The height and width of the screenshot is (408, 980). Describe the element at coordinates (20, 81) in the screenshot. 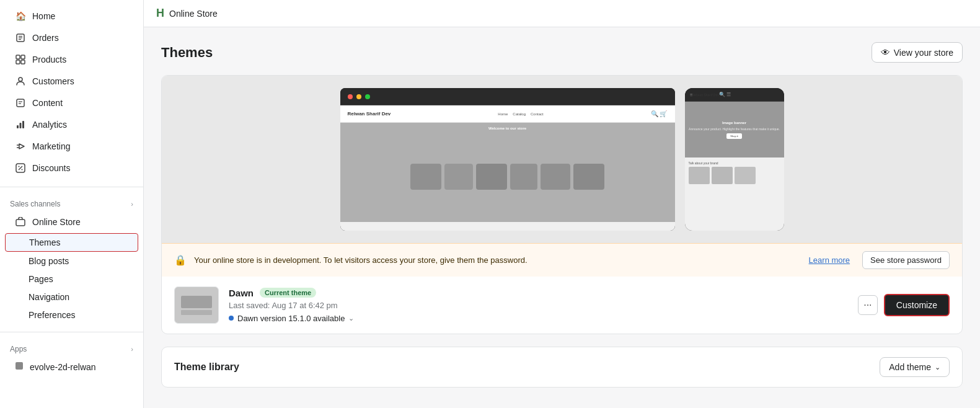

I see `customers-icon` at that location.